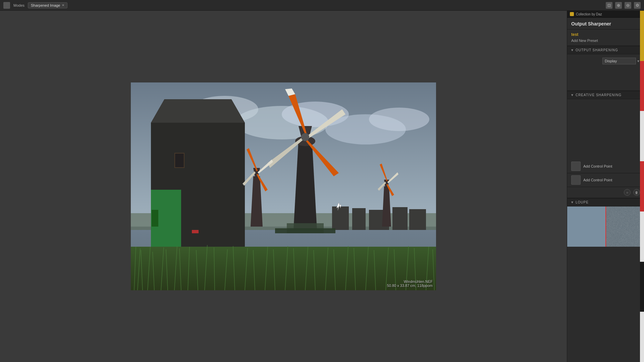 The height and width of the screenshot is (362, 644). I want to click on sharpened-image-tab: Sharpened Image ✕, so click(48, 5).